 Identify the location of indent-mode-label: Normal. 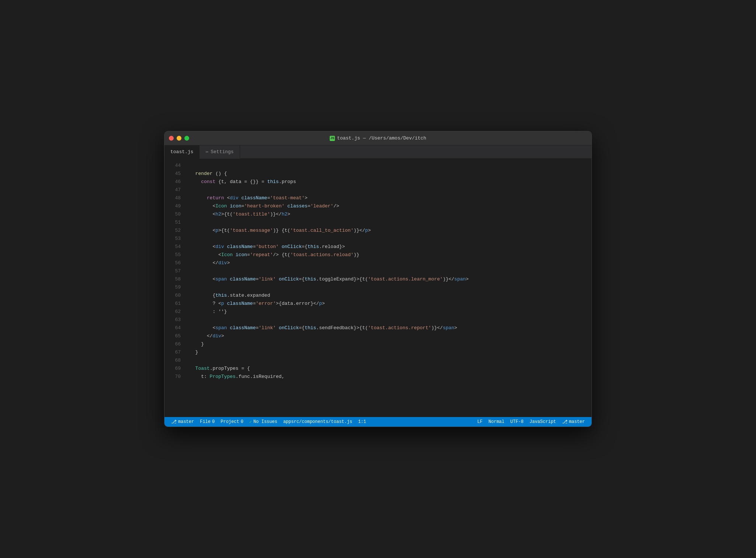
(496, 422).